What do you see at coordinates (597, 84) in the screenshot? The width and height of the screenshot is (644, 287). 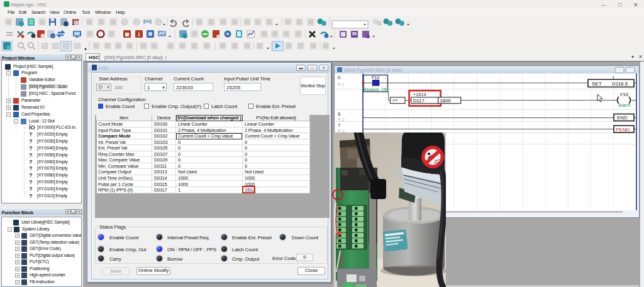 I see `svg-text: SET` at bounding box center [597, 84].